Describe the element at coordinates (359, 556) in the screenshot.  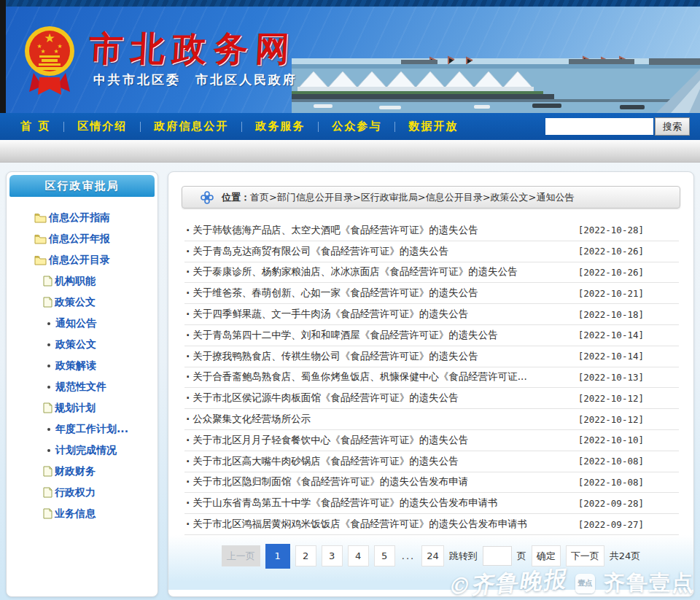
I see `page-button-4: 4` at that location.